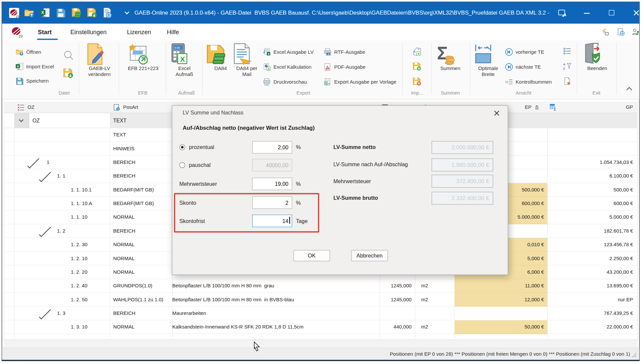 This screenshot has width=643, height=364. Describe the element at coordinates (312, 255) in the screenshot. I see `ok-button: OK` at that location.